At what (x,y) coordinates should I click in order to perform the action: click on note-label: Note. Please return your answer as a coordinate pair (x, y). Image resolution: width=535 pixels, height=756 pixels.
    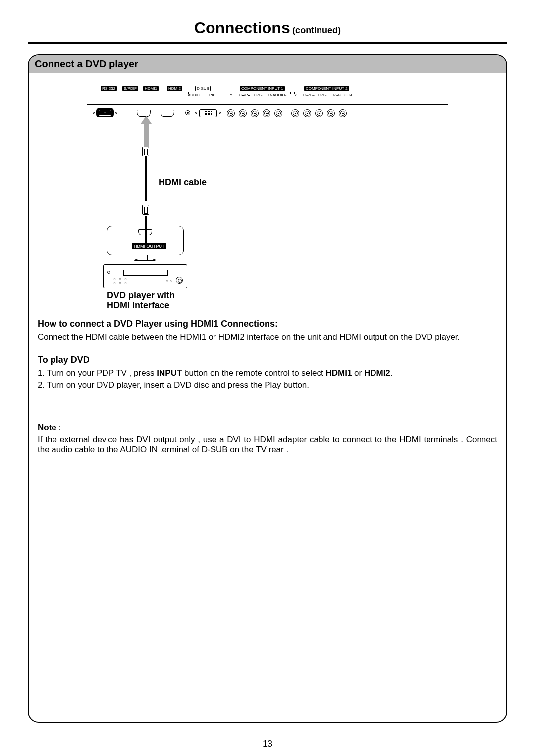
    Looking at the image, I should click on (47, 428).